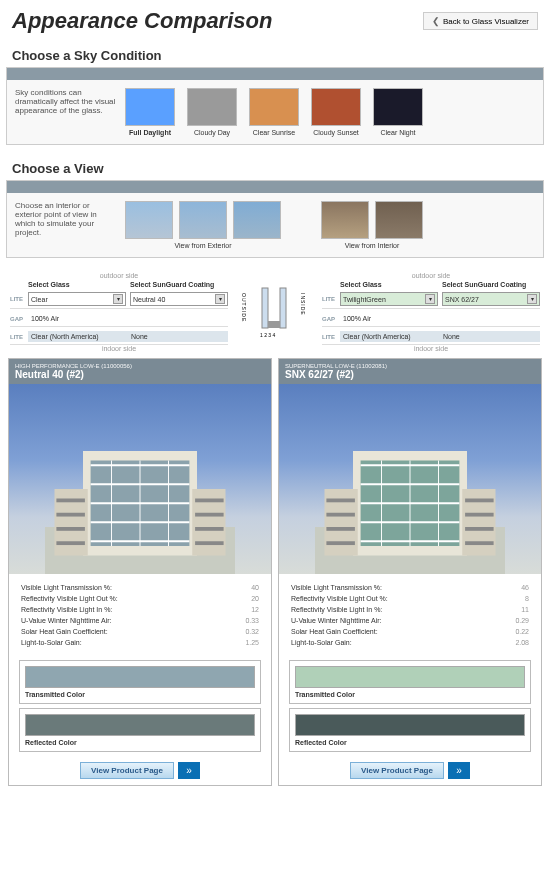 The image size is (550, 894). Describe the element at coordinates (410, 632) in the screenshot. I see `spec-row: Solar Heat Gain Coefficient:0.22` at that location.